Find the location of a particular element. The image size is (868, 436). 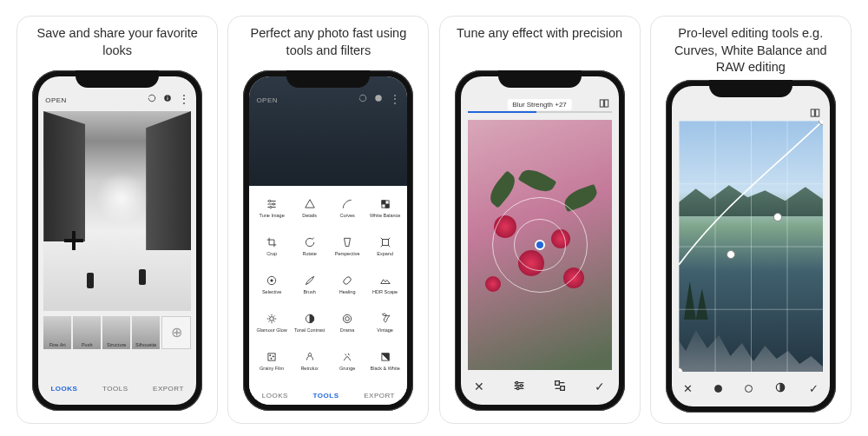

focus-point-handle is located at coordinates (540, 245).